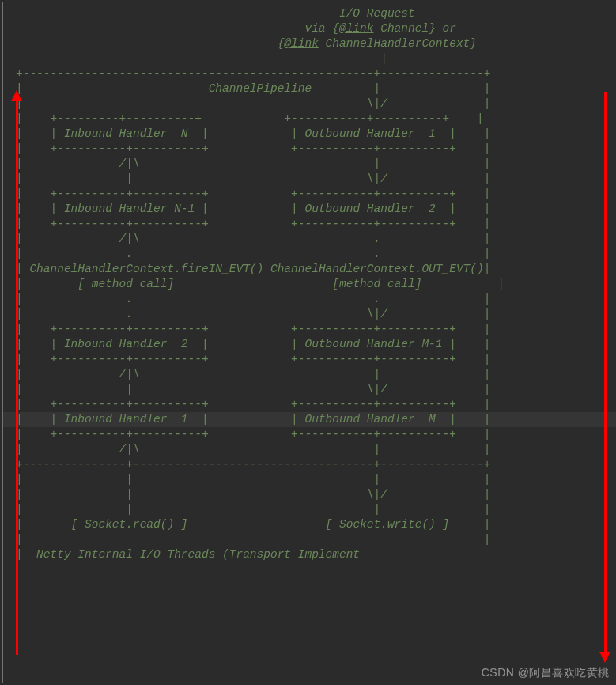  I want to click on inbound-2: | Inbound Handler 2 |, so click(130, 344).